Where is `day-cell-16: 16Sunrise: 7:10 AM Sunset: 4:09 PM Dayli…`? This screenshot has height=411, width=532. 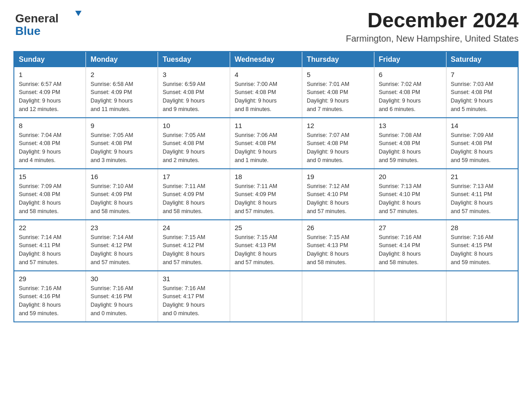
day-cell-16: 16Sunrise: 7:10 AM Sunset: 4:09 PM Dayli… is located at coordinates (122, 194).